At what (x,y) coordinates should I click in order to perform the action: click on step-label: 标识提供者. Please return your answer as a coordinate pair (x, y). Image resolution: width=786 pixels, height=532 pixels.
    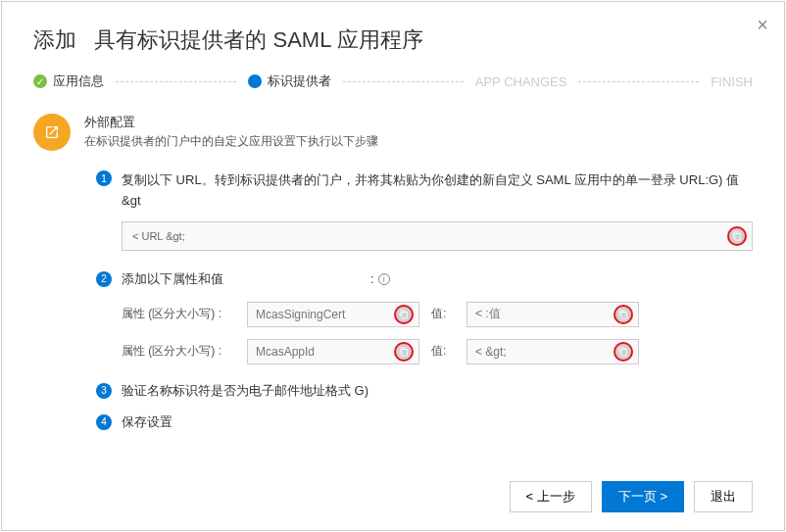
    Looking at the image, I should click on (300, 81).